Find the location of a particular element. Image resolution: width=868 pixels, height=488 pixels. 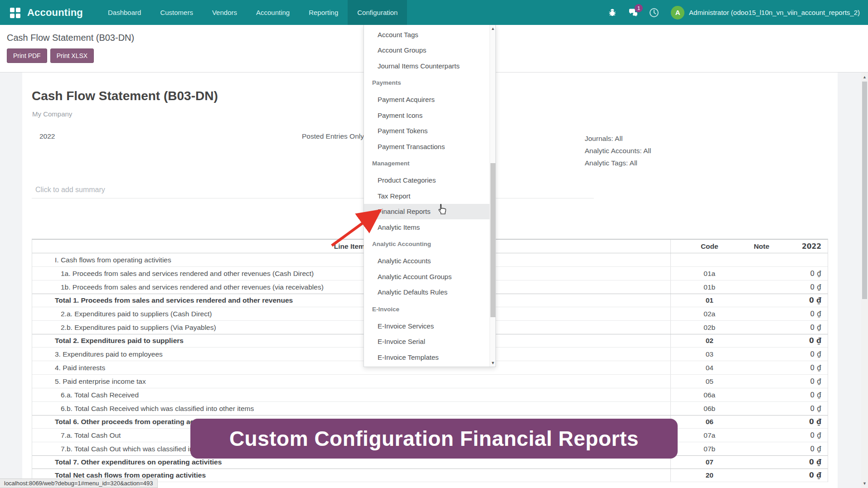

user-name: Administrator (odoo15_l10n_vn_viin_accou… is located at coordinates (774, 13).